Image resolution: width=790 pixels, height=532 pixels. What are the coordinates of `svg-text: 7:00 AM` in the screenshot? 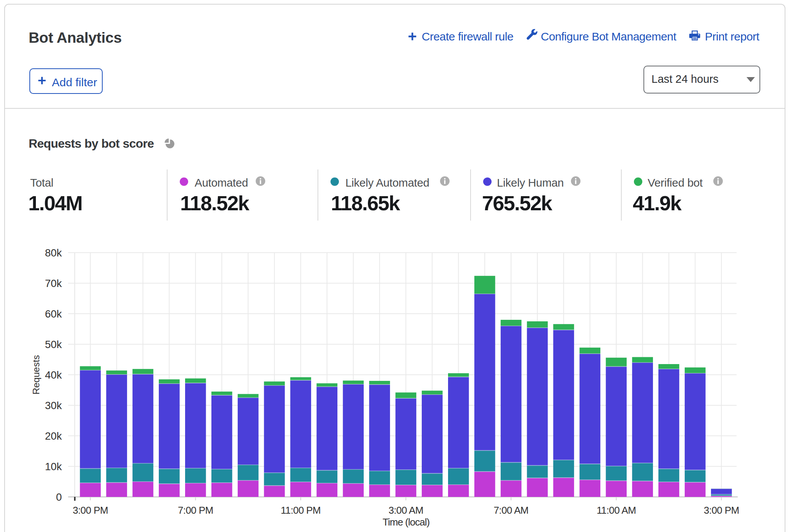 It's located at (511, 510).